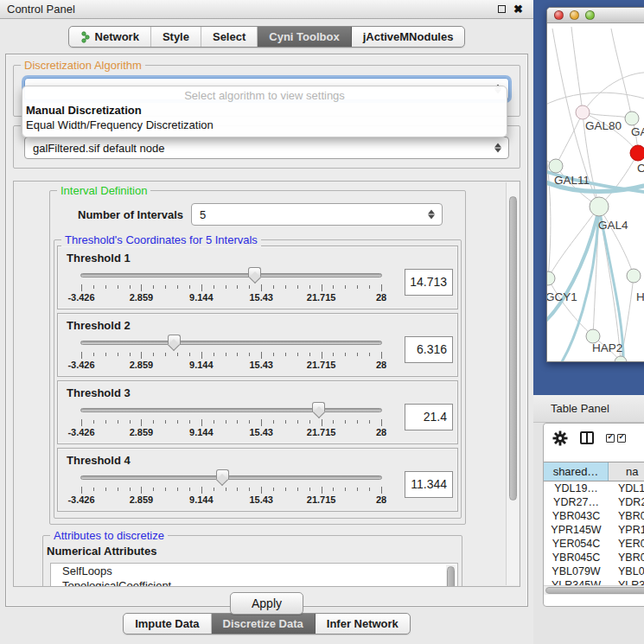  I want to click on table-row: YDL19…YDL1, so click(594, 488).